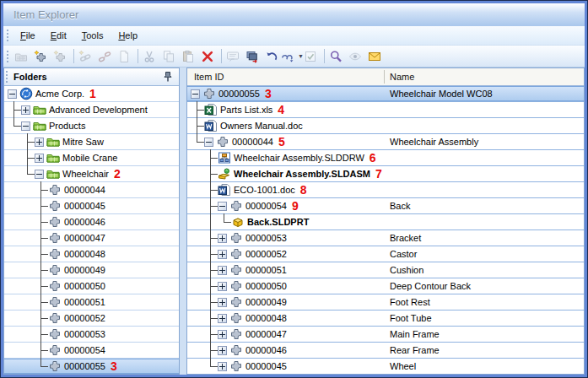 The height and width of the screenshot is (378, 588). Describe the element at coordinates (386, 255) in the screenshot. I see `tree-row: 00000052Castor` at that location.